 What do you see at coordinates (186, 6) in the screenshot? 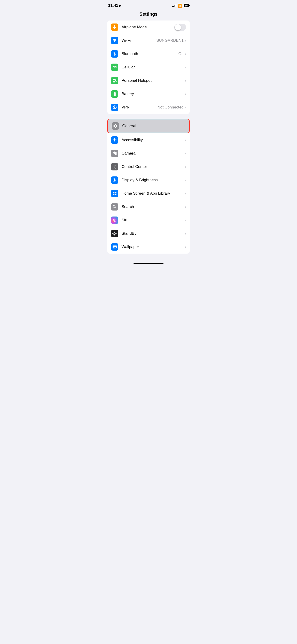
I see `battery-icon: 80` at bounding box center [186, 6].